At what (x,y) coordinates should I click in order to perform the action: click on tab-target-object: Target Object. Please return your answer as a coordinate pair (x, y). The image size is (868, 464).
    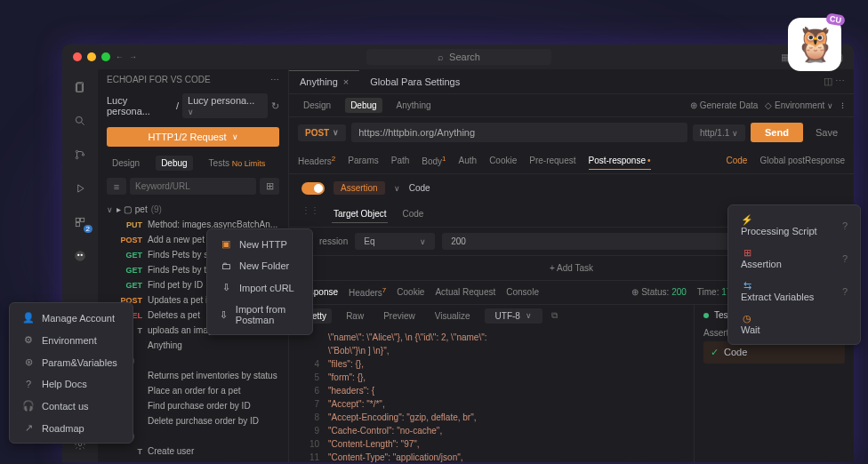
    Looking at the image, I should click on (359, 214).